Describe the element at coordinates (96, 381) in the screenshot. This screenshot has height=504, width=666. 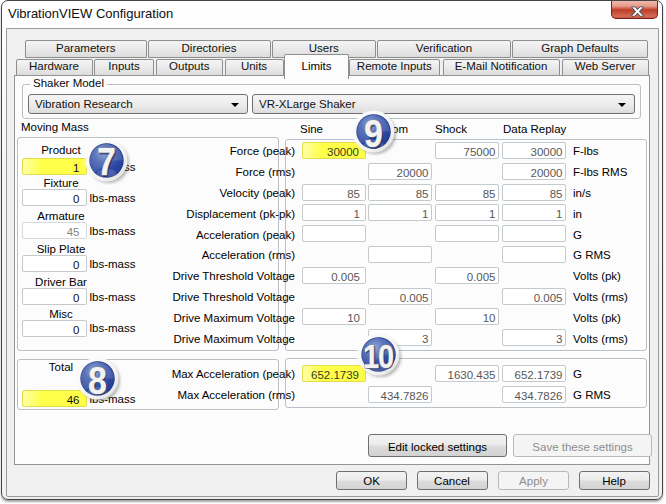
I see `svg-text: 8` at that location.